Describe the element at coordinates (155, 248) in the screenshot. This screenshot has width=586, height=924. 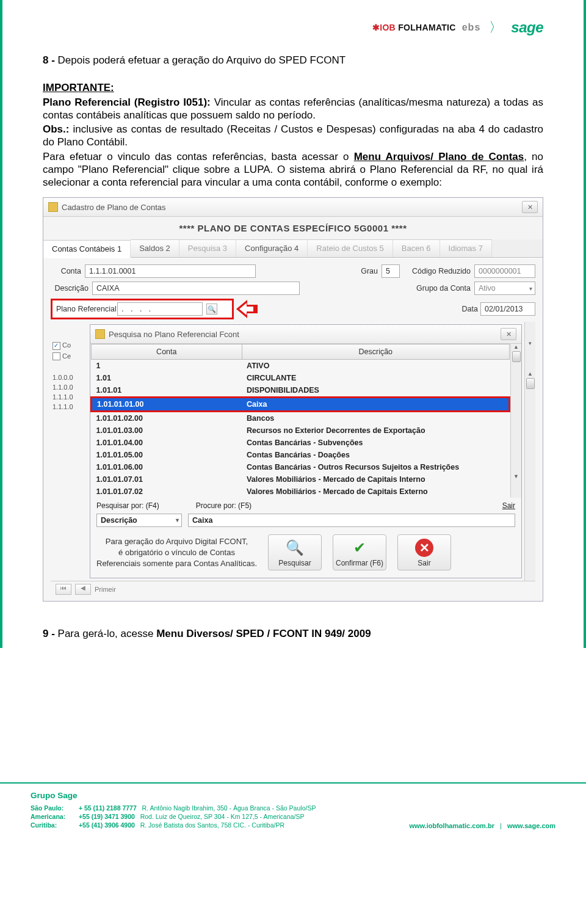
I see `tab-saldos: Saldos 2` at that location.